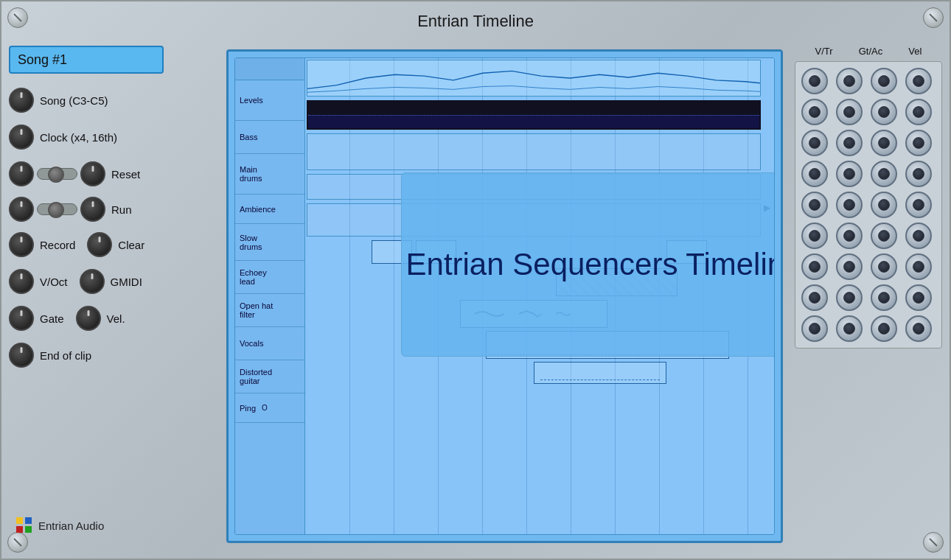 This screenshot has width=951, height=560. I want to click on gate-label: Gate, so click(52, 318).